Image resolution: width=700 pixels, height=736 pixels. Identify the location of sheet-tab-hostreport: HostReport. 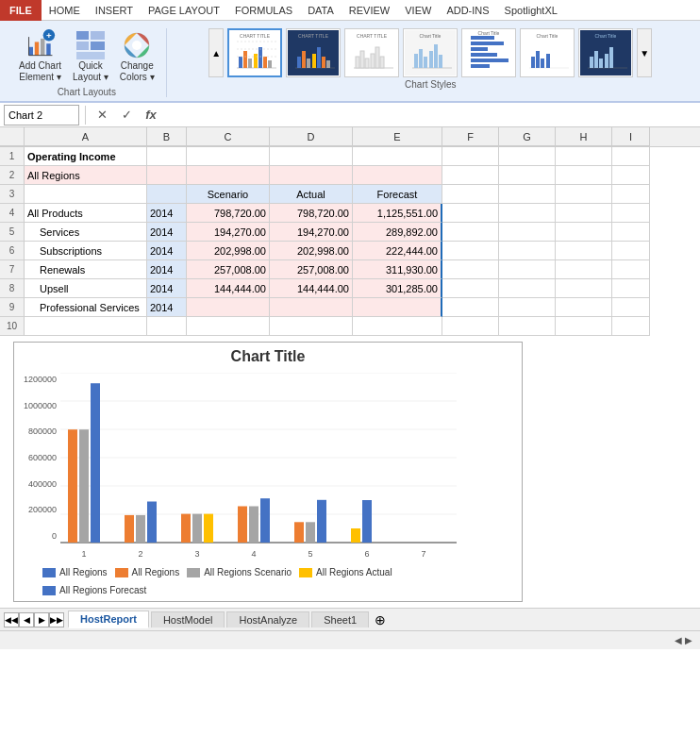
(108, 619).